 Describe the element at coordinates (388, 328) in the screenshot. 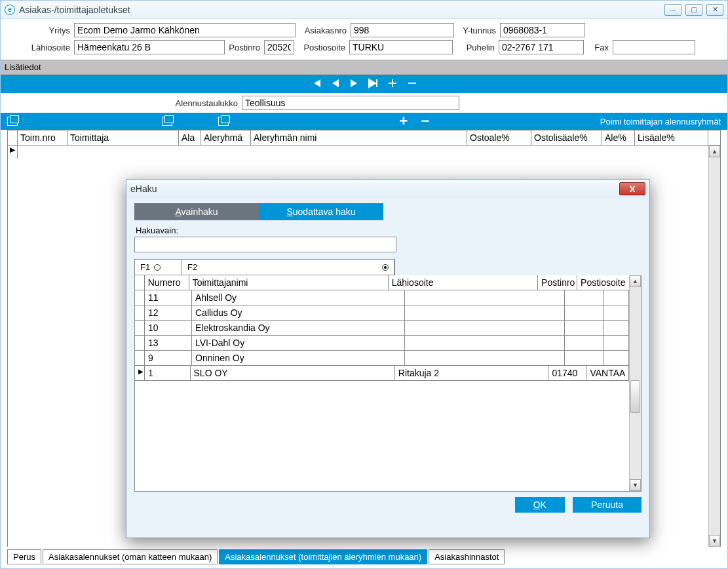

I see `grid-row: 10Elektroskandia Oy` at that location.